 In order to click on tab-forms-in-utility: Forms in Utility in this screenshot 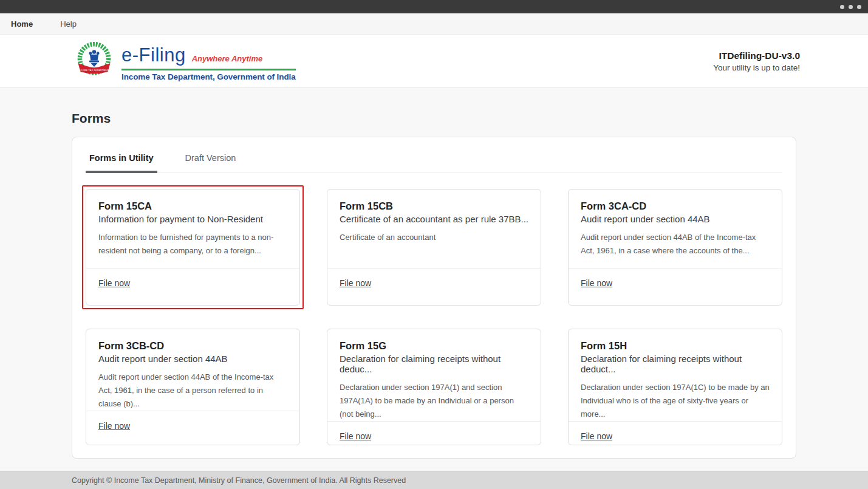, I will do `click(121, 160)`.